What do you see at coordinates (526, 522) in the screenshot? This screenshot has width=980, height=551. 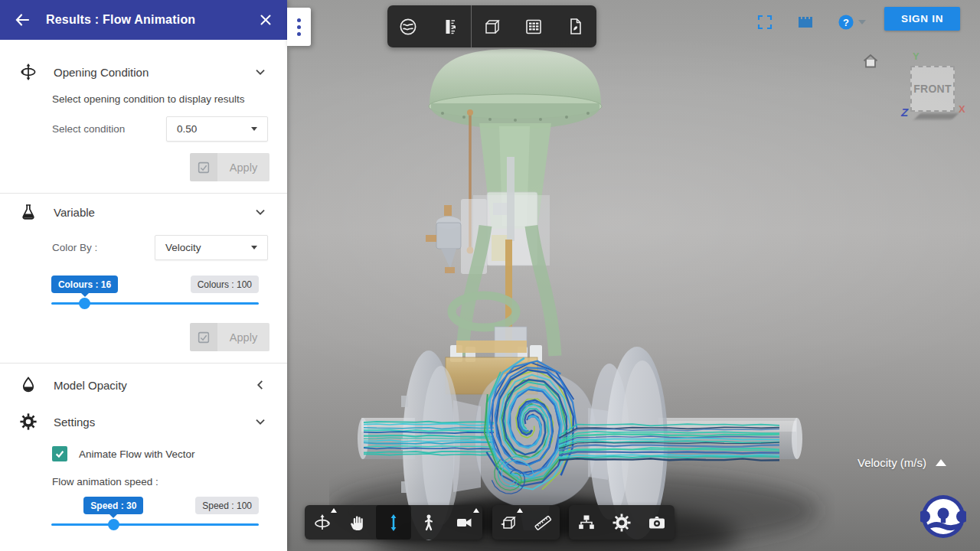 I see `section-measure-toolbar` at bounding box center [526, 522].